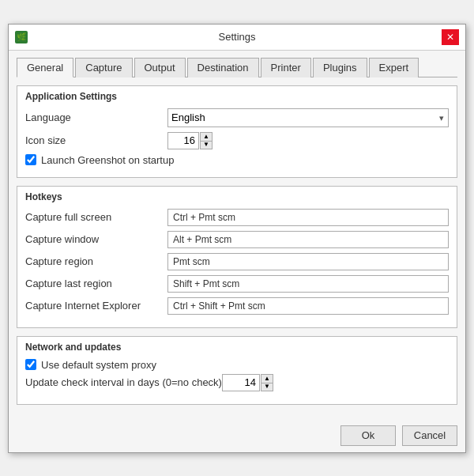 The width and height of the screenshot is (474, 476). Describe the element at coordinates (237, 436) in the screenshot. I see `bottom-bar: Ok Cancel` at that location.